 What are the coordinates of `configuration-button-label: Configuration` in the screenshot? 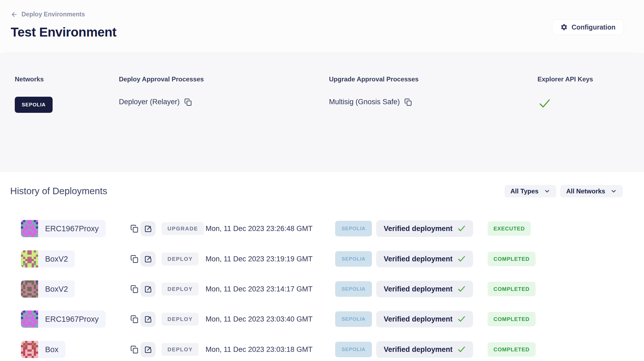 It's located at (594, 27).